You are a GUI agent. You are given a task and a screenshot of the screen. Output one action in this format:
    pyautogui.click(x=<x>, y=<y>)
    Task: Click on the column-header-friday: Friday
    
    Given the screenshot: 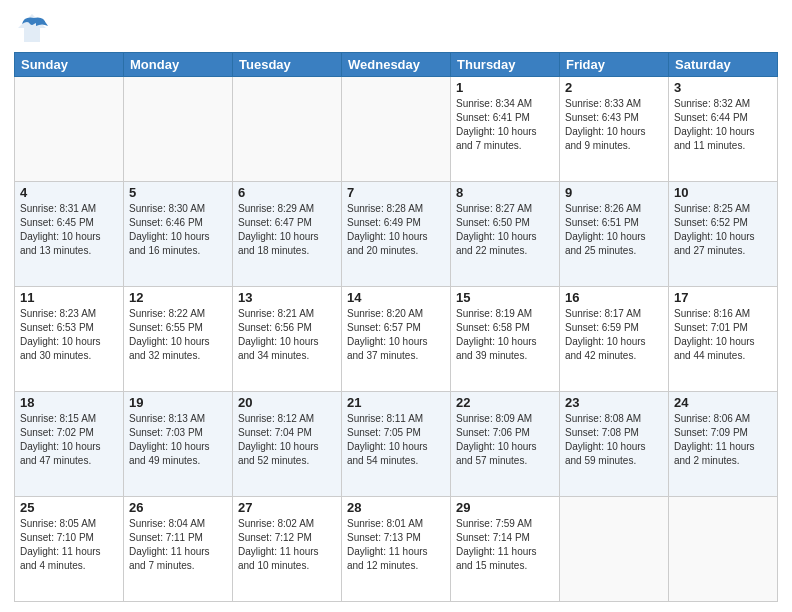 What is the action you would take?
    pyautogui.click(x=614, y=65)
    